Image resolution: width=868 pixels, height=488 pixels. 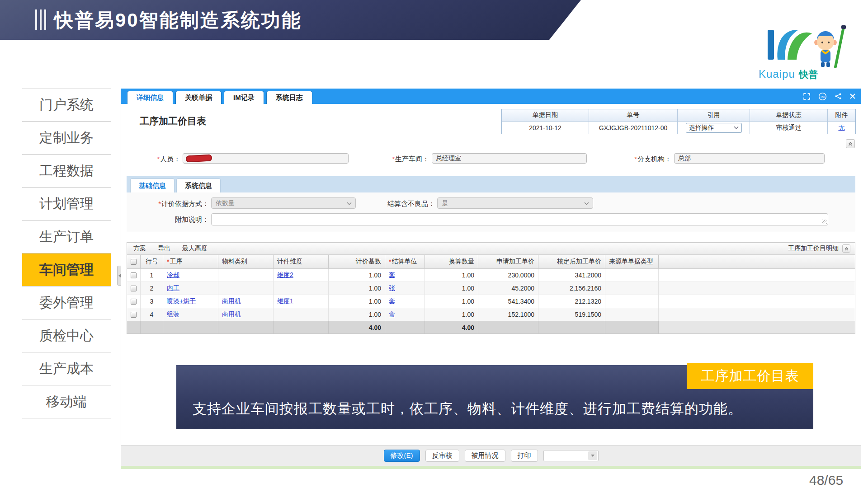 What do you see at coordinates (520, 220) in the screenshot?
I see `note-input` at bounding box center [520, 220].